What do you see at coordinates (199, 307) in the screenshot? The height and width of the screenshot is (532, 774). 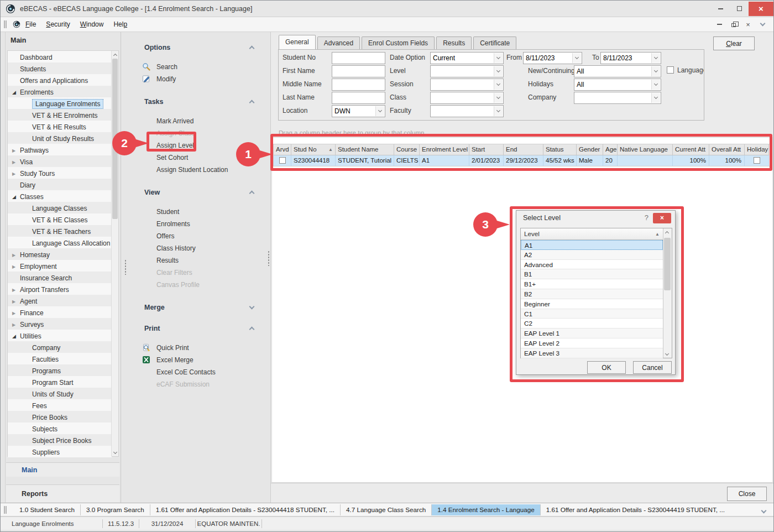 I see `section-header-merge: Merge` at bounding box center [199, 307].